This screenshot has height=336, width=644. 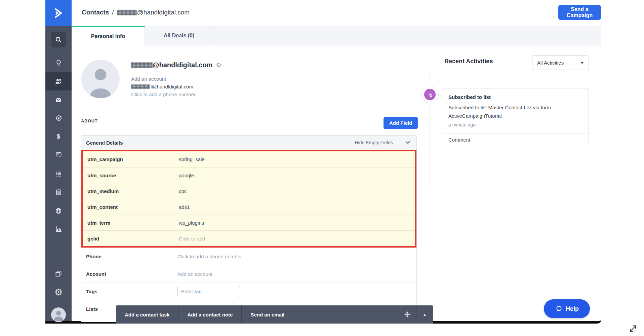 I want to click on contact-settings-gear-icon: ⚙, so click(x=218, y=65).